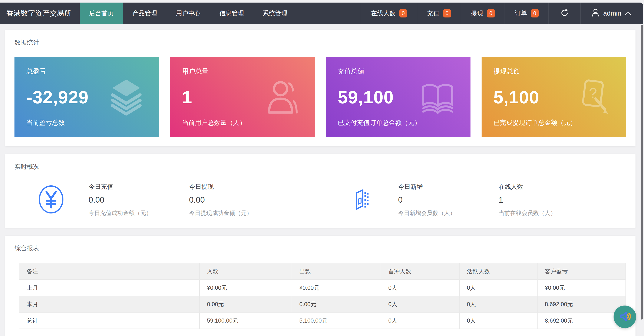 This screenshot has height=336, width=644. Describe the element at coordinates (188, 13) in the screenshot. I see `main-menu: 后台首页 产品管理 用户中心 信息管理 系统管理` at that location.